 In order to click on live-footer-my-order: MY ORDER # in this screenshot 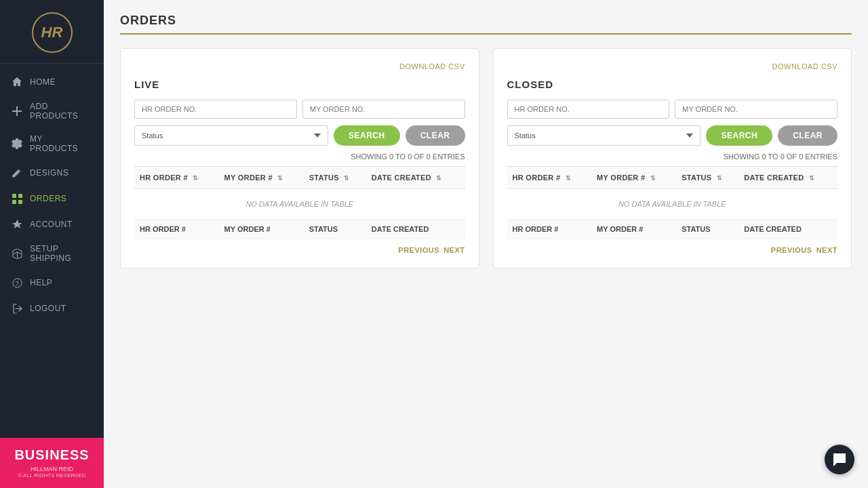, I will do `click(262, 229)`.